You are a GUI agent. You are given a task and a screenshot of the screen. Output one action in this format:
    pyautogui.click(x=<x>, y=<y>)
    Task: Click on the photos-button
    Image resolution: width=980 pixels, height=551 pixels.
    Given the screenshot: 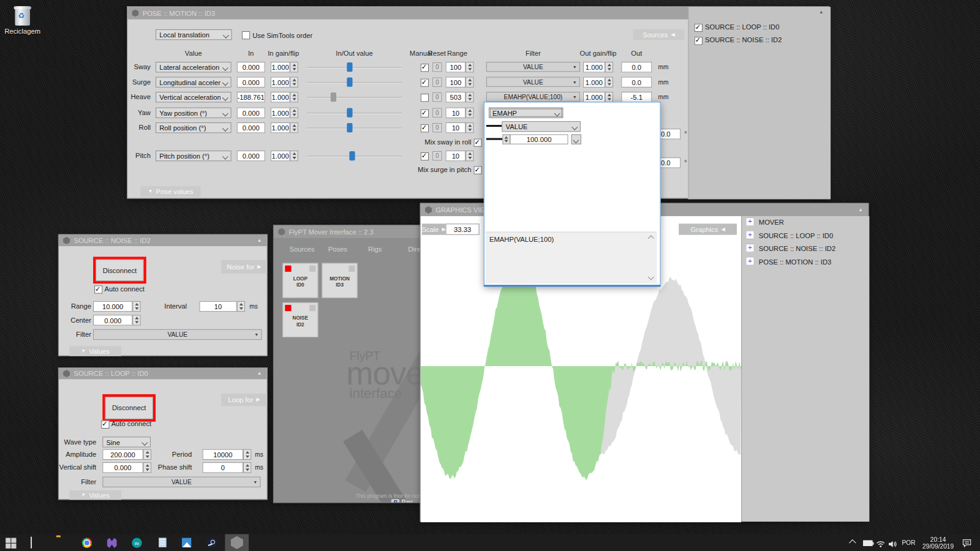 What is the action you would take?
    pyautogui.click(x=187, y=543)
    